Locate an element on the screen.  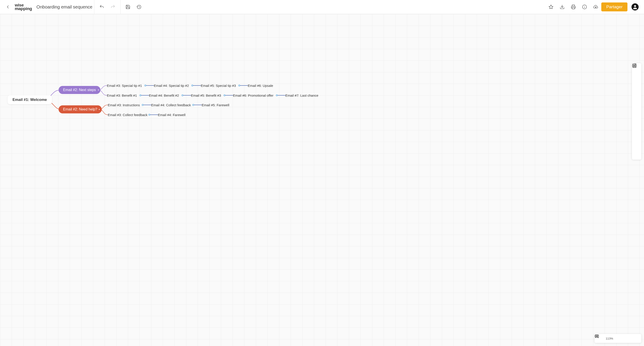
node-b1-1: Email #4: Collect feedback is located at coordinates (171, 105).